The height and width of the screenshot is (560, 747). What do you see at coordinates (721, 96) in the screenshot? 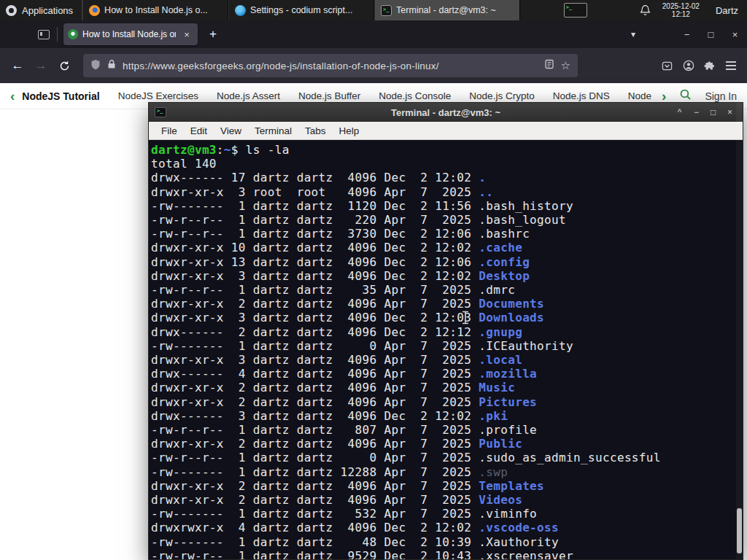
I see `sign-in-button: Sign In` at bounding box center [721, 96].